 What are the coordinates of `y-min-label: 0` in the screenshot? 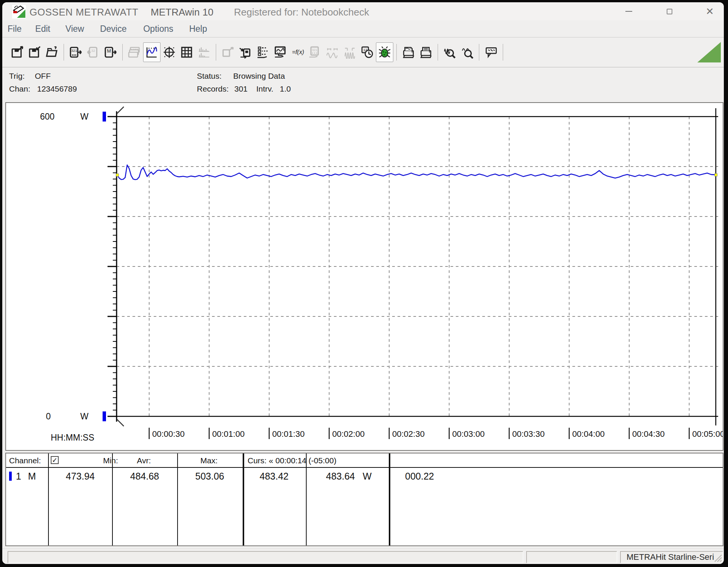 It's located at (48, 416).